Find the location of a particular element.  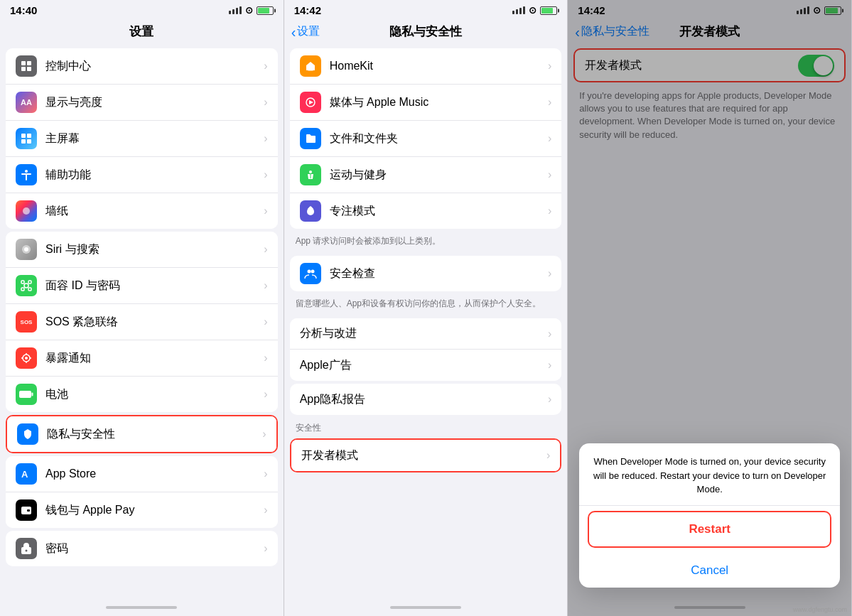

restart-button: Restart is located at coordinates (709, 529).